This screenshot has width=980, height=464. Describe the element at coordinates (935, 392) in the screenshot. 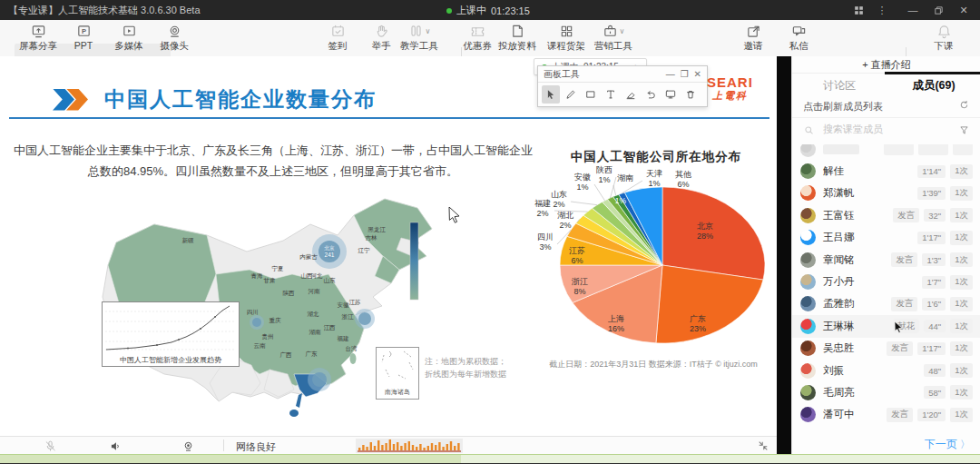

I see `time-badge: 58"` at that location.